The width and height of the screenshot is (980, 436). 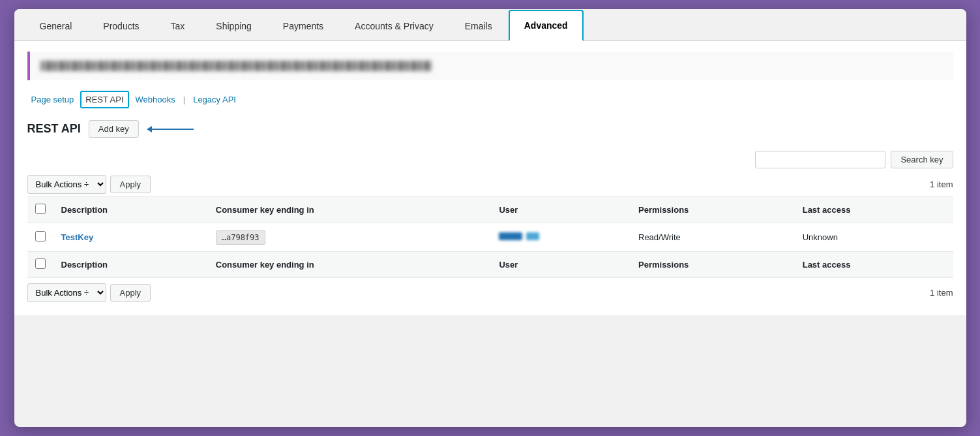 I want to click on tab-products: Products, so click(x=121, y=26).